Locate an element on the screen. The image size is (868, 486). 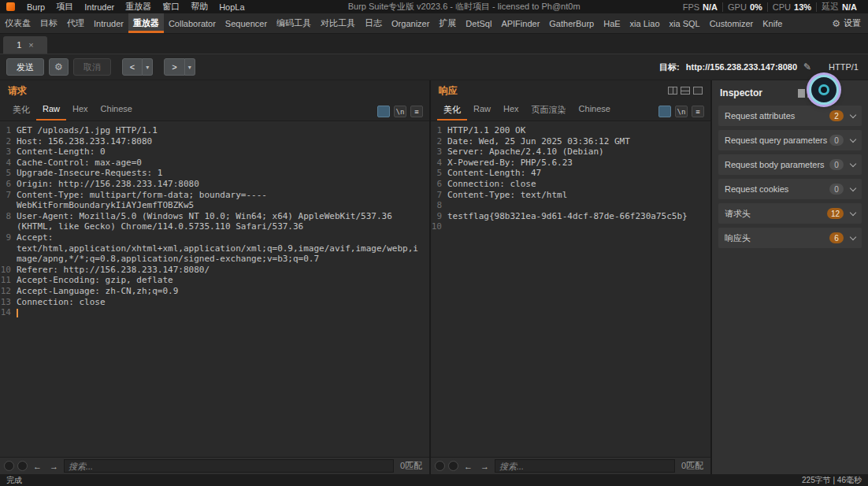
layout-rows-icon is located at coordinates (685, 91).